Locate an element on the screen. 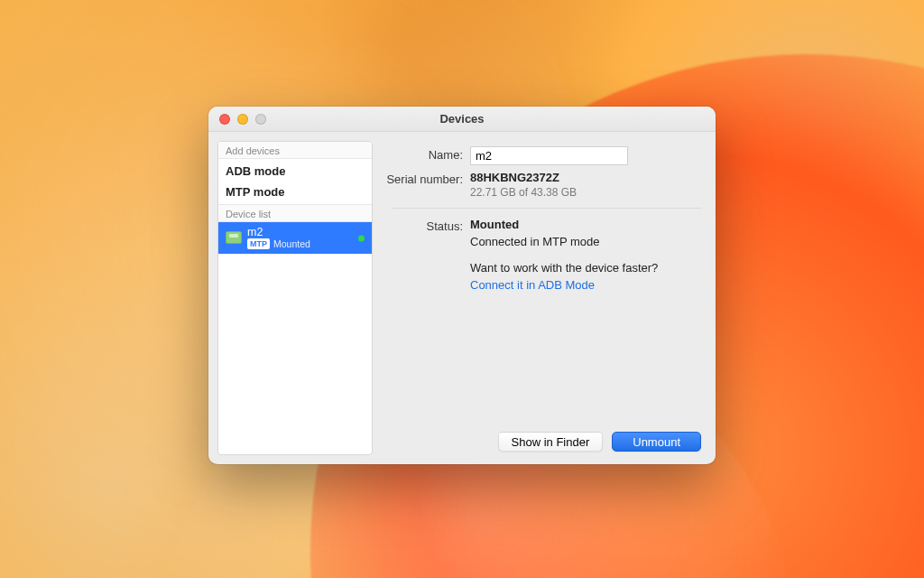 The width and height of the screenshot is (924, 578). connect-adb-link: Connect it in ADB Mode is located at coordinates (532, 285).